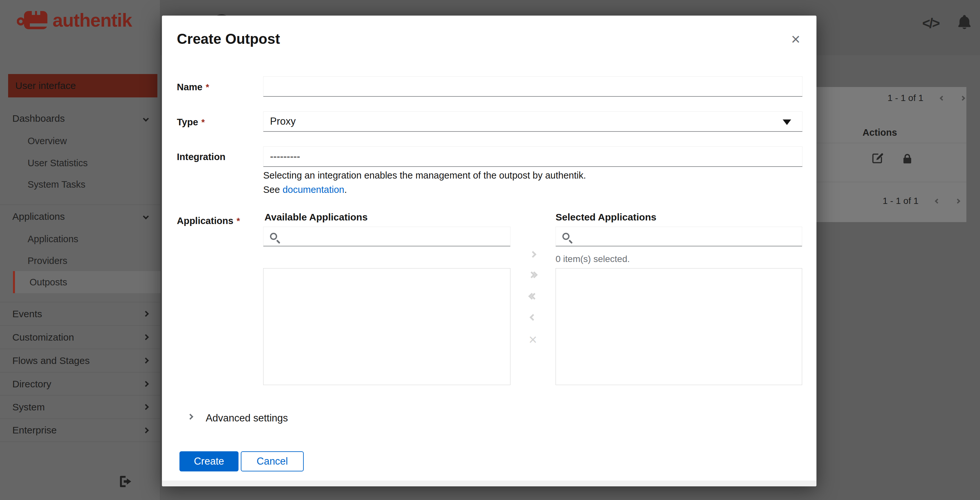 The height and width of the screenshot is (500, 980). Describe the element at coordinates (190, 417) in the screenshot. I see `advanced-settings-toggle` at that location.